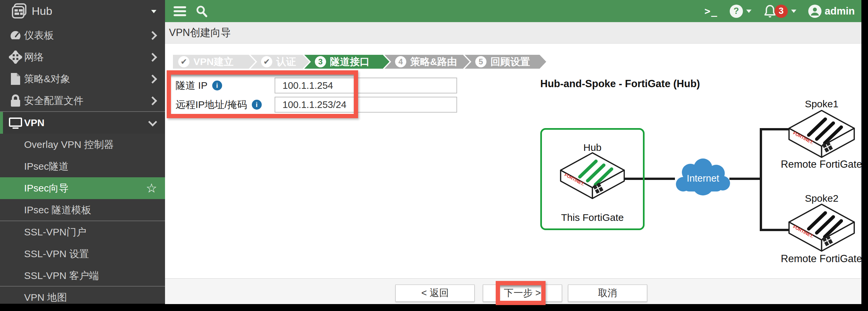 This screenshot has height=311, width=868. I want to click on hub-caption: This FortiGate, so click(592, 218).